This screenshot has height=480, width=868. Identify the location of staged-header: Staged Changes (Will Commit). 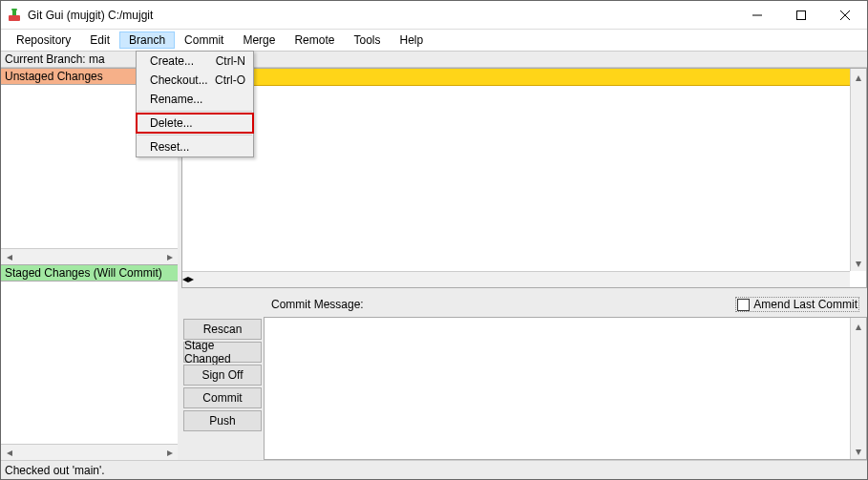
(90, 273).